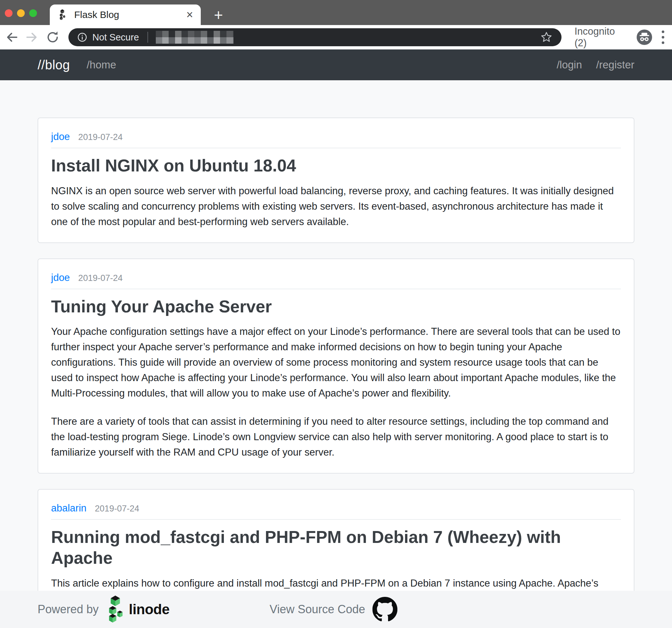 The width and height of the screenshot is (672, 628). Describe the element at coordinates (336, 207) in the screenshot. I see `post-paragraph: NGINX is an open source web server with …` at that location.